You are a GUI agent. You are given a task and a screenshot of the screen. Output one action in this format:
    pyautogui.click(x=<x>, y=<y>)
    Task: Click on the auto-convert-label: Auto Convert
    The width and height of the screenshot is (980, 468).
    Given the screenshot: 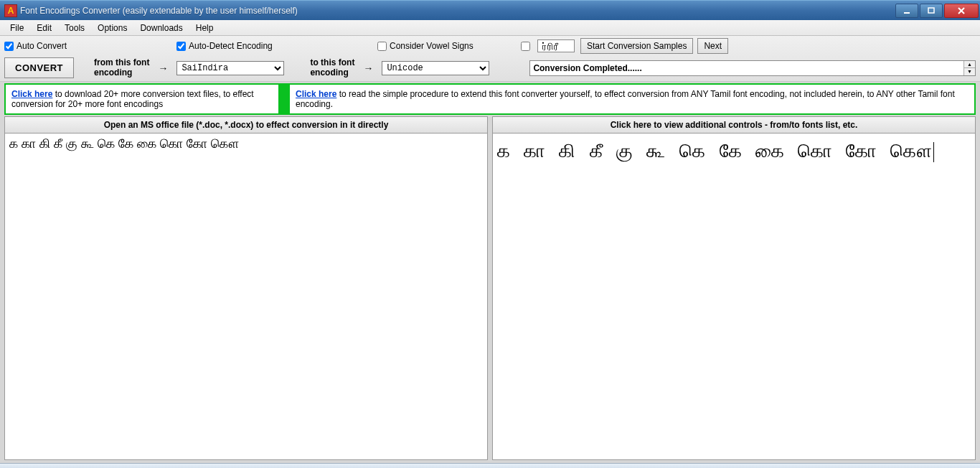 What is the action you would take?
    pyautogui.click(x=42, y=46)
    